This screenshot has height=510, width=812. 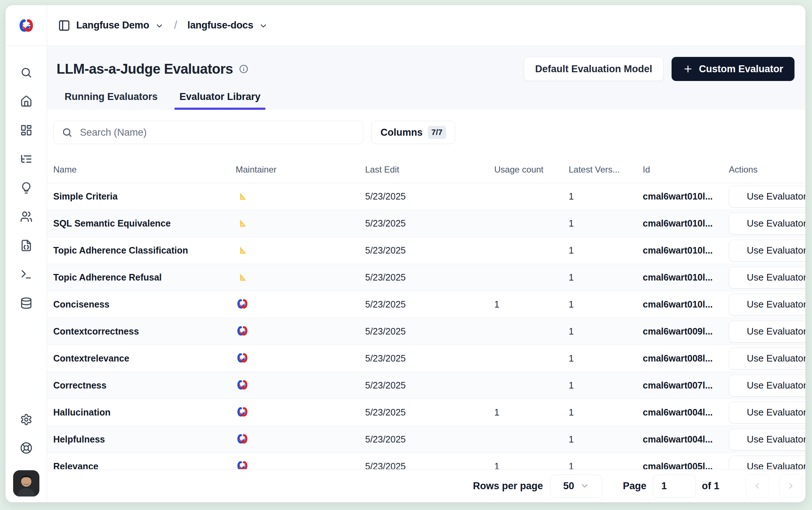 I want to click on tab-running-evaluators: Running Evaluators, so click(x=111, y=101).